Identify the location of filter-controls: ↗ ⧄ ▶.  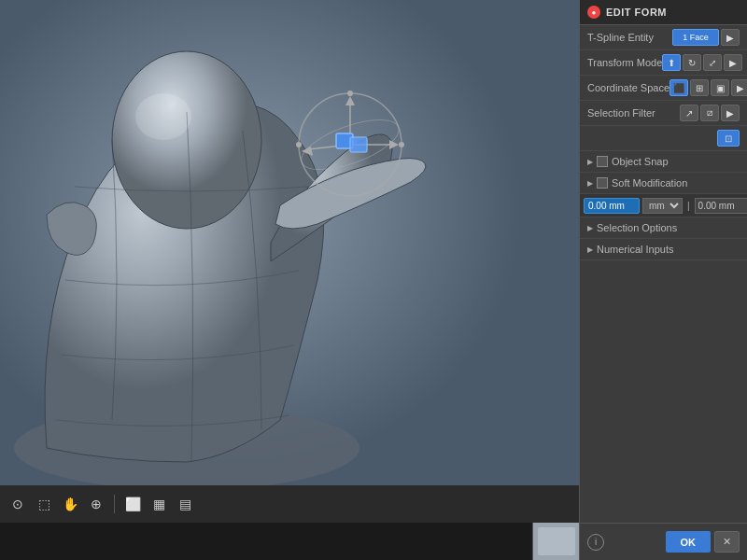
(710, 113).